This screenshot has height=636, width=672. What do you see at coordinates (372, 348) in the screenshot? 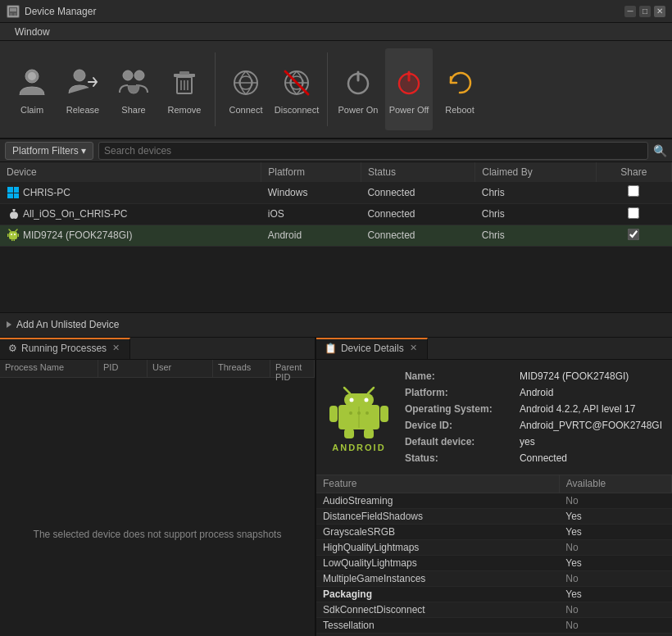
I see `device-details-tab: 📋 Device Details ✕` at bounding box center [372, 348].